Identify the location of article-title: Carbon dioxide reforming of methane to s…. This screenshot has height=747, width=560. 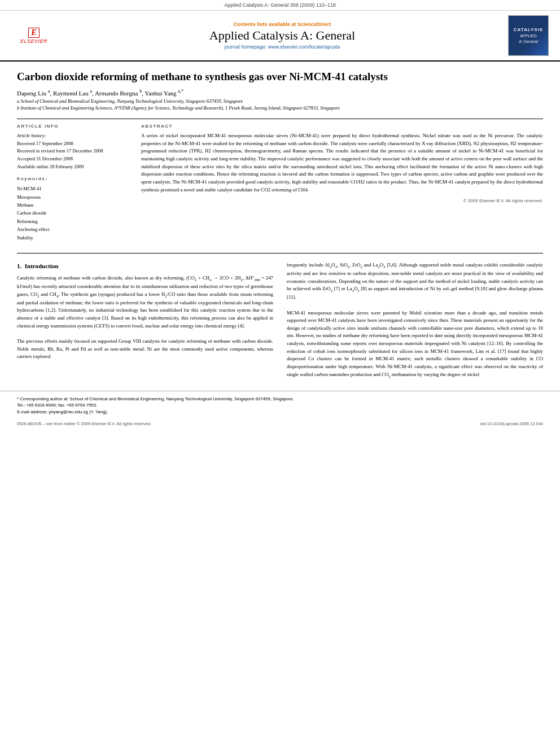
(280, 77).